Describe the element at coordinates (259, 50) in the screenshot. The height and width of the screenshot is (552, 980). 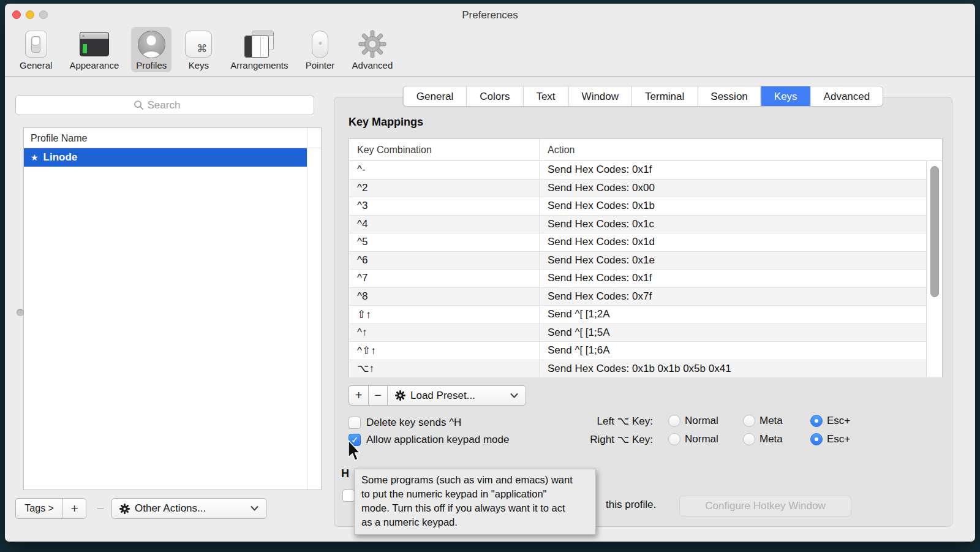
I see `toolbar-item-arrangements: Arrangements` at that location.